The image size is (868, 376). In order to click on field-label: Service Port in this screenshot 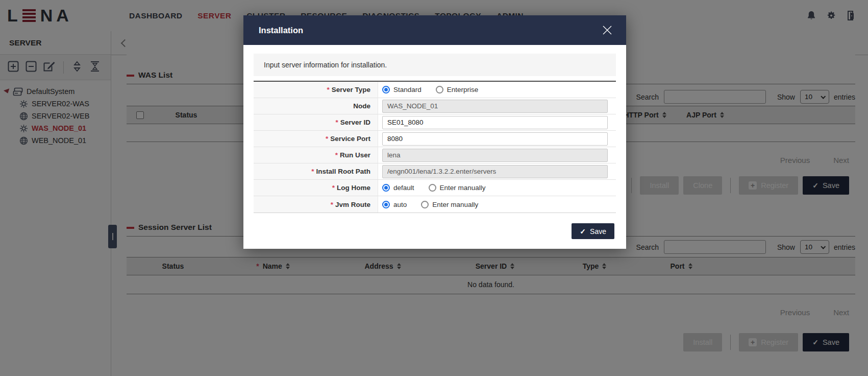, I will do `click(350, 139)`.